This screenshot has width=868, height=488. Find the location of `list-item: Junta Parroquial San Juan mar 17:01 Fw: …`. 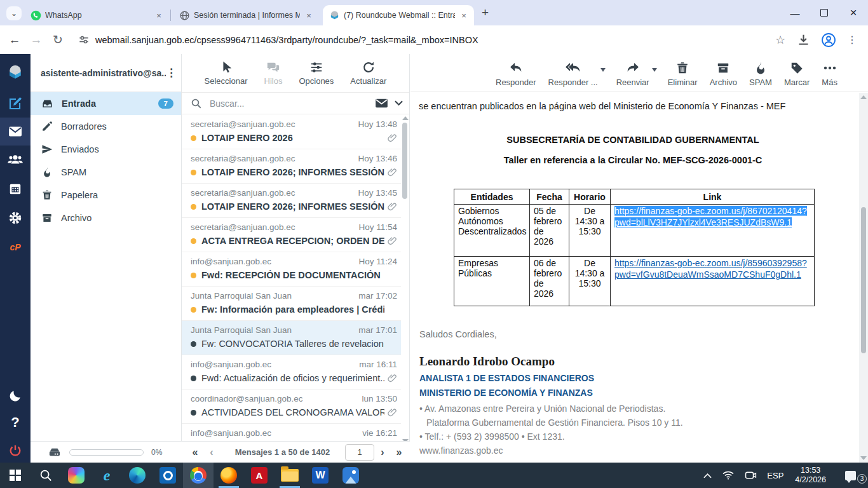

list-item: Junta Parroquial San Juan mar 17:01 Fw: … is located at coordinates (291, 338).